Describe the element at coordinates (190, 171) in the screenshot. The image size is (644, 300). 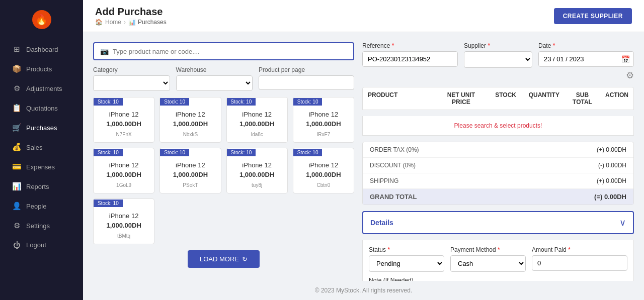
I see `product-card: Stock: 10 iPhone 12 1,000.00DH PSokT` at that location.